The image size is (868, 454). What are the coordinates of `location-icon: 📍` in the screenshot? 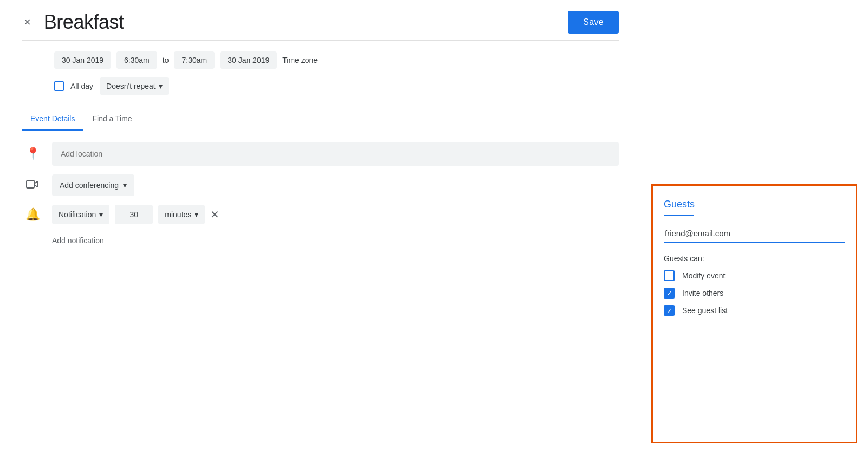 It's located at (33, 154).